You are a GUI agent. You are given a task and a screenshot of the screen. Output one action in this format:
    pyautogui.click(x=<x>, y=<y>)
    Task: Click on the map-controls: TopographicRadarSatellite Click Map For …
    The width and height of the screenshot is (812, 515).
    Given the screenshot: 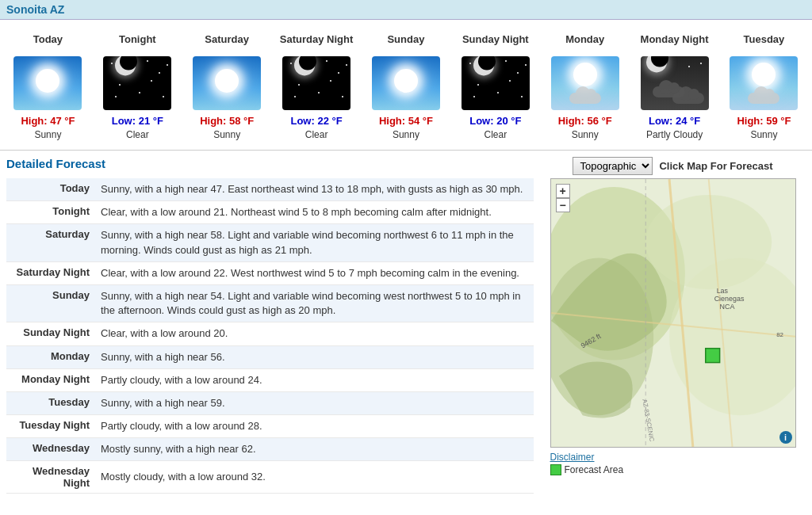 What is the action you would take?
    pyautogui.click(x=672, y=166)
    